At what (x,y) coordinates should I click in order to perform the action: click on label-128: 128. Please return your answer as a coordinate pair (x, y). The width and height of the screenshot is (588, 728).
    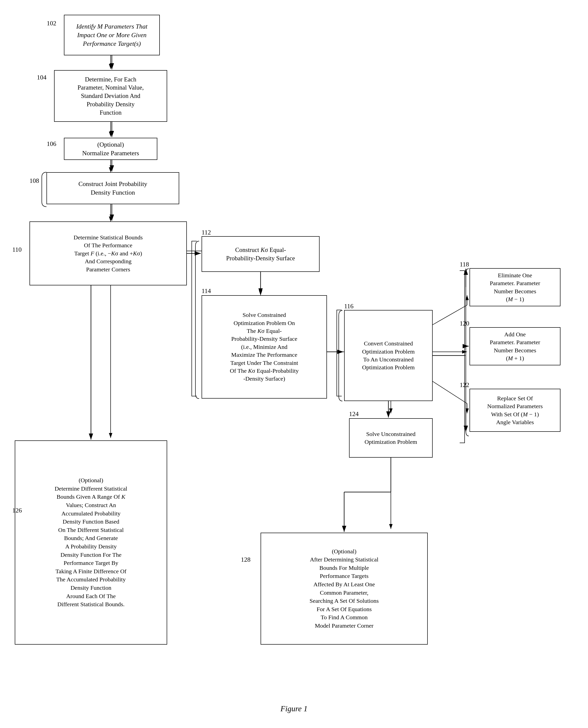
    Looking at the image, I should click on (246, 560).